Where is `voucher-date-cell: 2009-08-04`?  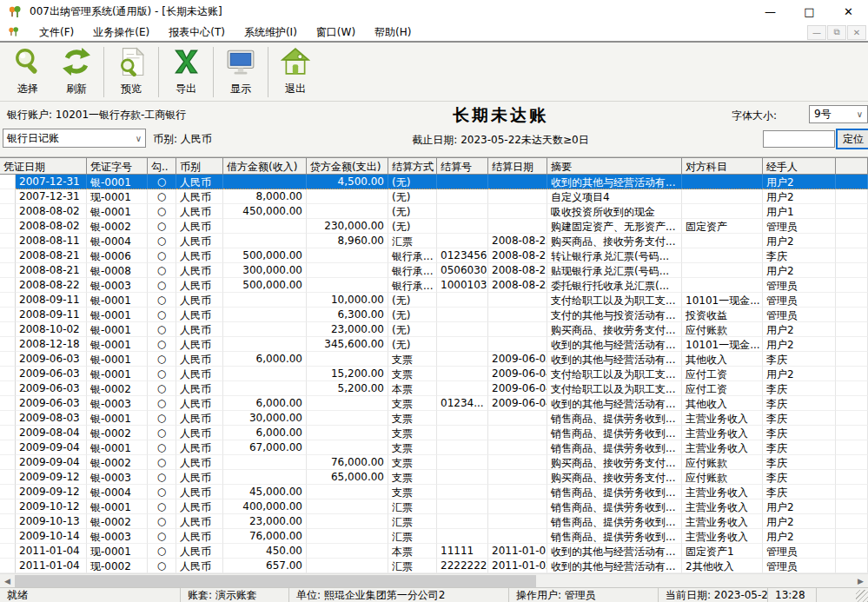
voucher-date-cell: 2009-08-04 is located at coordinates (51, 433).